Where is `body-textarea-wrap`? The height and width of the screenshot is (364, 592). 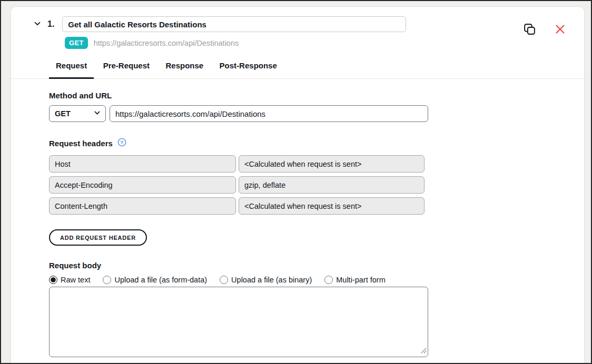
body-textarea-wrap is located at coordinates (239, 322).